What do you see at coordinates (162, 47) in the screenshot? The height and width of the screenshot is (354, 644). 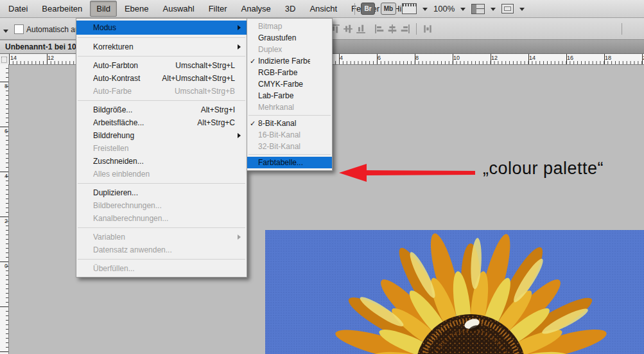 I see `bild-menu-item-korrekturen: Korrekturen` at bounding box center [162, 47].